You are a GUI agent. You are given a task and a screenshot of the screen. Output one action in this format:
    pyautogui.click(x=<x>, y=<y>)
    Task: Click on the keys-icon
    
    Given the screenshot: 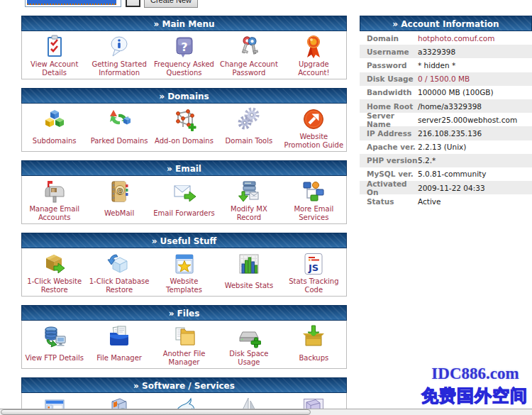 What is the action you would take?
    pyautogui.click(x=249, y=47)
    